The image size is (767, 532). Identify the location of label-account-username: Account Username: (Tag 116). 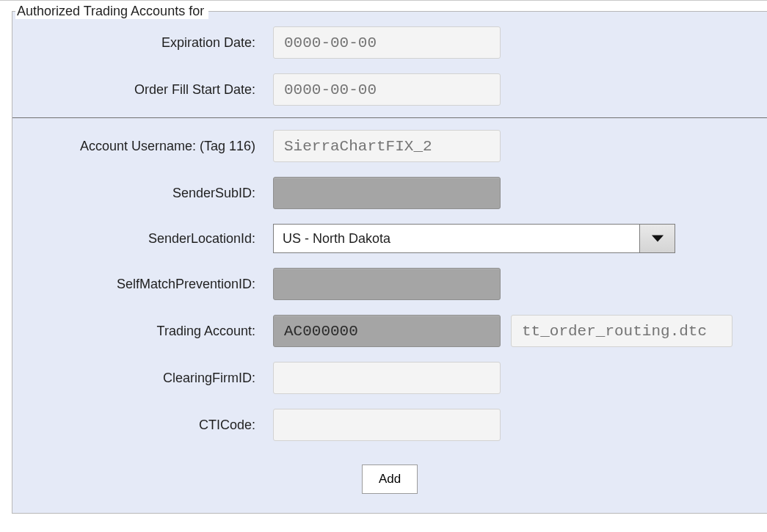
(142, 147).